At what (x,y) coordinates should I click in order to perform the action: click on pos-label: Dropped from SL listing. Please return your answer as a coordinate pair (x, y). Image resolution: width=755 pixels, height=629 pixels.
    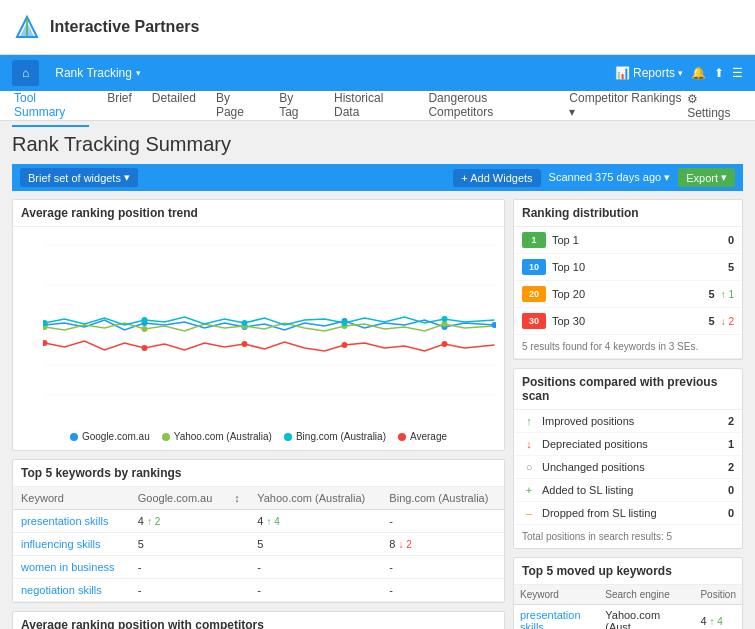
    Looking at the image, I should click on (635, 513).